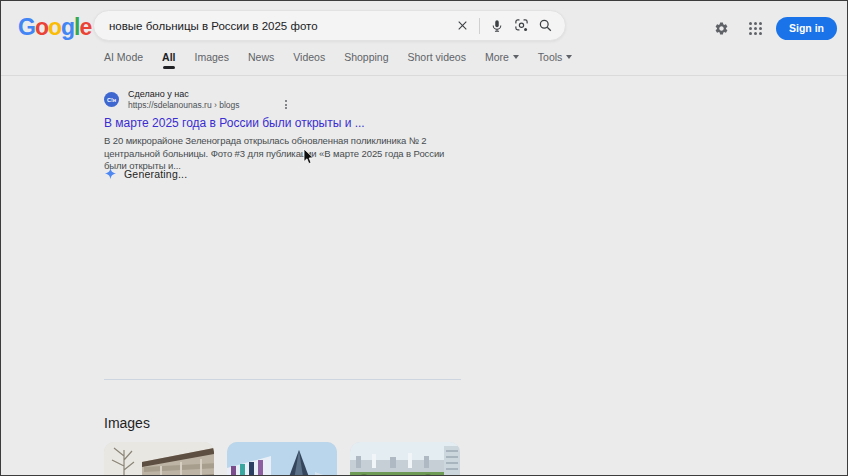 The height and width of the screenshot is (476, 848). Describe the element at coordinates (756, 28) in the screenshot. I see `apps-grid-dots` at that location.